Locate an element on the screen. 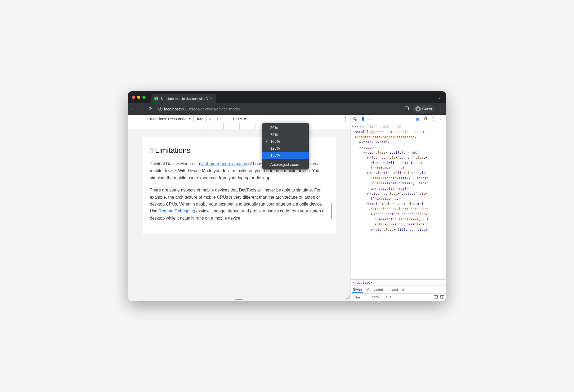 The height and width of the screenshot is (392, 574). device-toolbar: Dimensions: Responsive ▼ × 100% ▼ ⋮ 50% … is located at coordinates (239, 119).